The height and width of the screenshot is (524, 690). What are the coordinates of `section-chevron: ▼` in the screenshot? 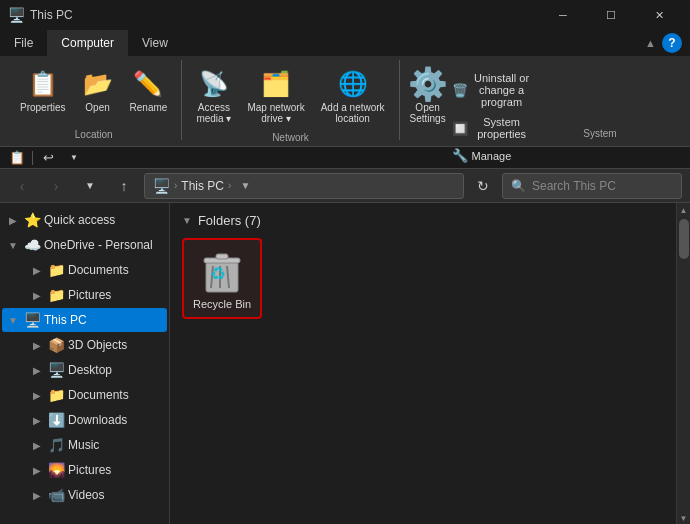 It's located at (187, 220).